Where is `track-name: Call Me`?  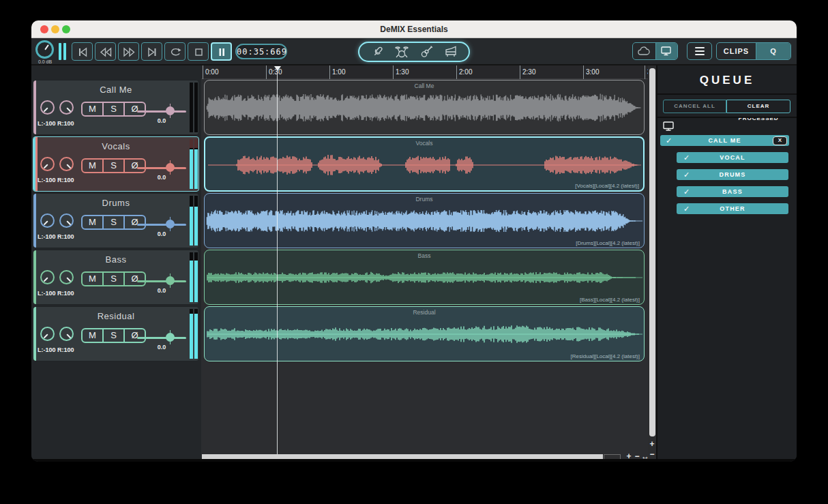 track-name: Call Me is located at coordinates (116, 90).